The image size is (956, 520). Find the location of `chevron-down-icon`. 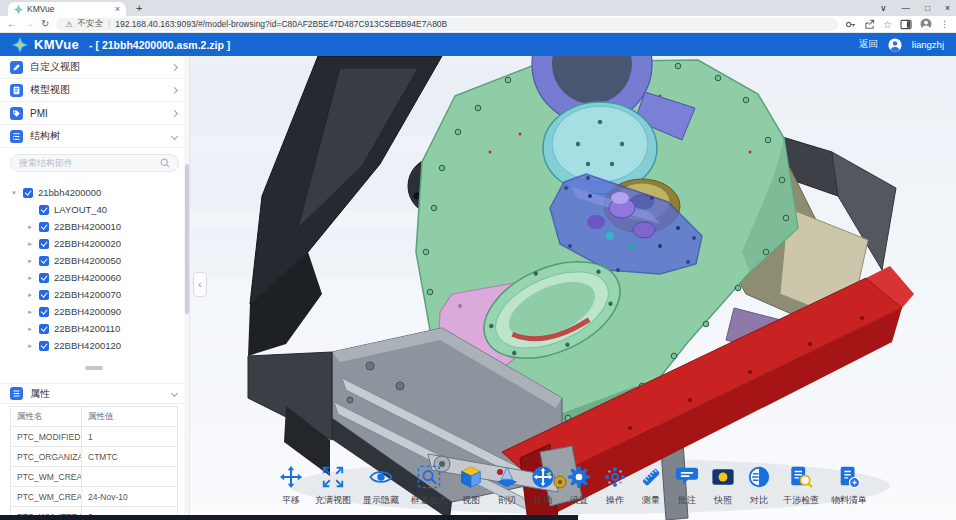

chevron-down-icon is located at coordinates (174, 394).